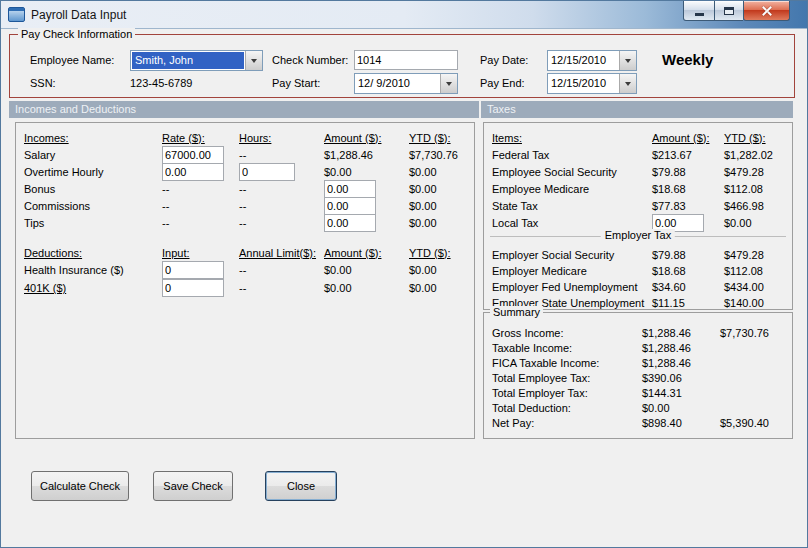 The width and height of the screenshot is (808, 548). I want to click on summary-row-taxable: Taxable Income: $1,288.46, so click(638, 348).